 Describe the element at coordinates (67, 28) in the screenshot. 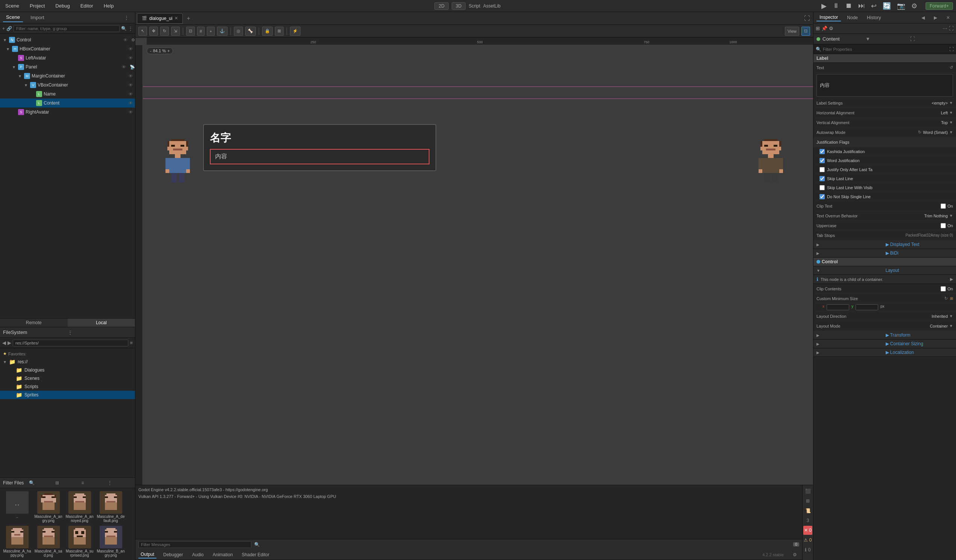

I see `scene-filter-input` at that location.